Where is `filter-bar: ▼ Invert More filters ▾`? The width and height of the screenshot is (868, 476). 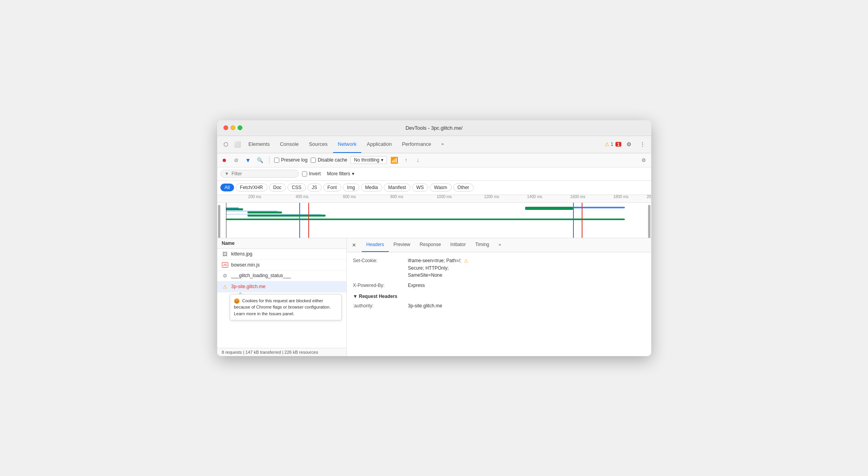
filter-bar: ▼ Invert More filters ▾ is located at coordinates (434, 174).